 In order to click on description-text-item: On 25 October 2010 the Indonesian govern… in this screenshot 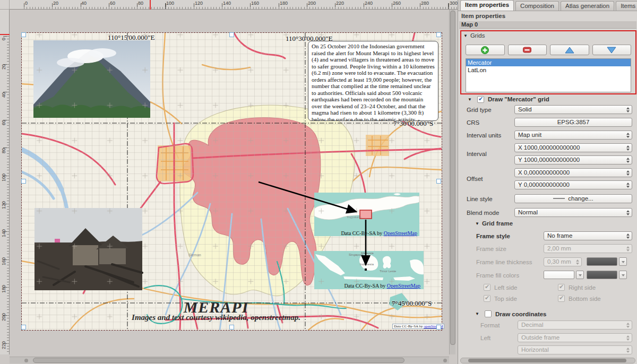, I will do `click(373, 81)`.